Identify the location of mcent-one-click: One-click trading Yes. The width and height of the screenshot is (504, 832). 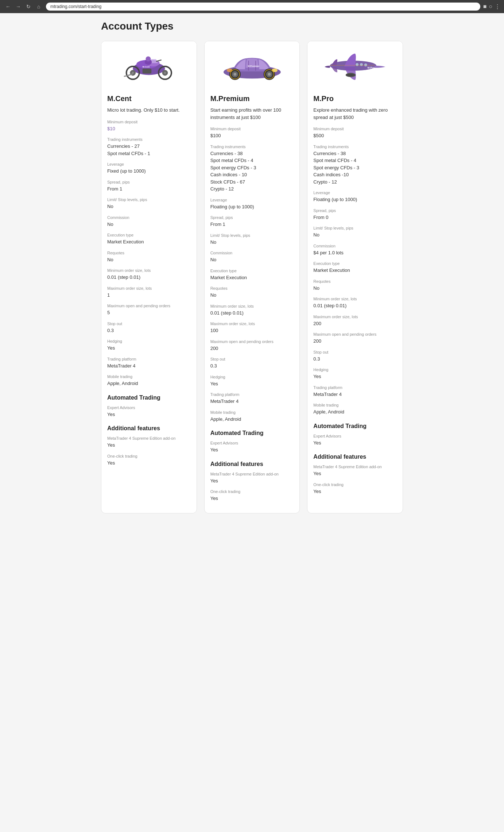
(149, 461).